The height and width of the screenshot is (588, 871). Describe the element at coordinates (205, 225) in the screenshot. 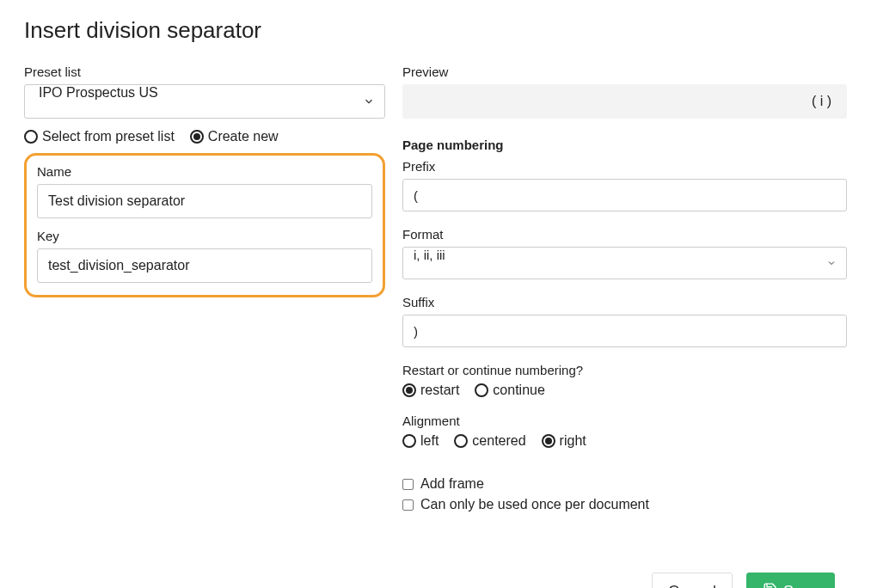

I see `highlighted-create-new-section: Name Key` at that location.